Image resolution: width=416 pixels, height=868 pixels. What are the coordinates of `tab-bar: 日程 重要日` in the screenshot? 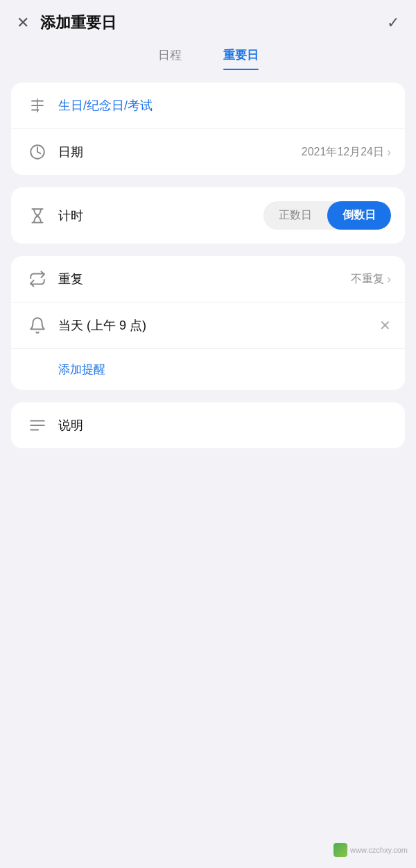 It's located at (208, 56).